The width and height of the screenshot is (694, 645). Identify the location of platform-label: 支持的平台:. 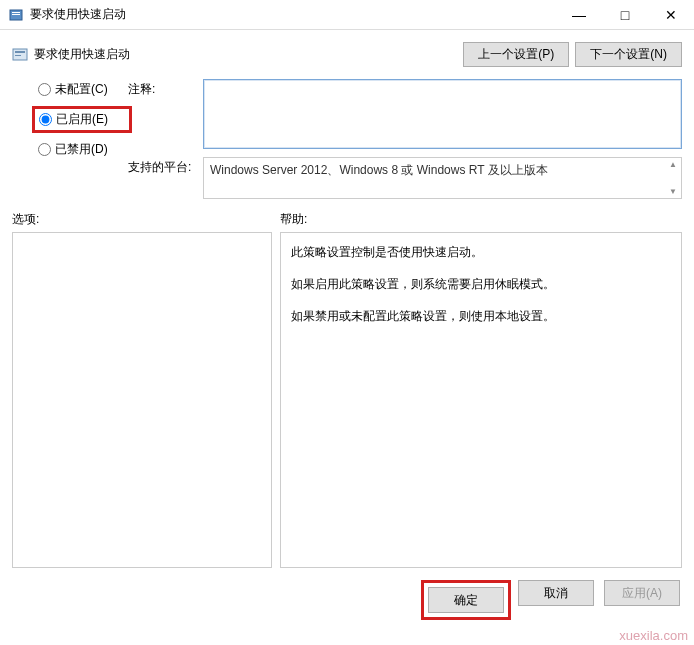
(166, 178).